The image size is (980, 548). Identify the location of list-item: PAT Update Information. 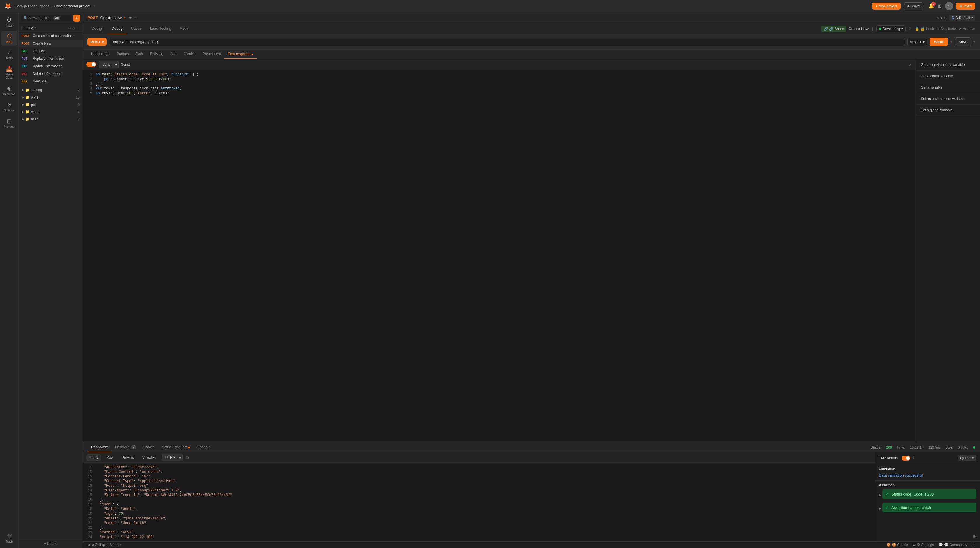
(51, 66).